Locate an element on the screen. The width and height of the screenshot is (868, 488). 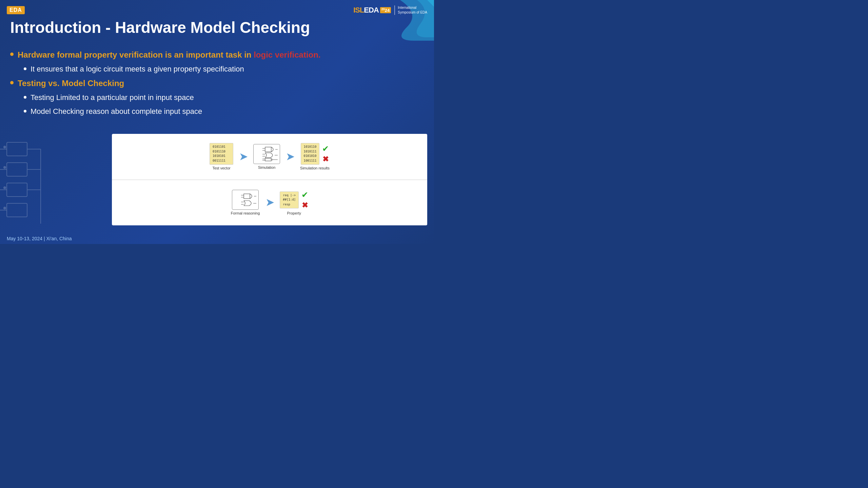
simulation-gate-box is located at coordinates (267, 154).